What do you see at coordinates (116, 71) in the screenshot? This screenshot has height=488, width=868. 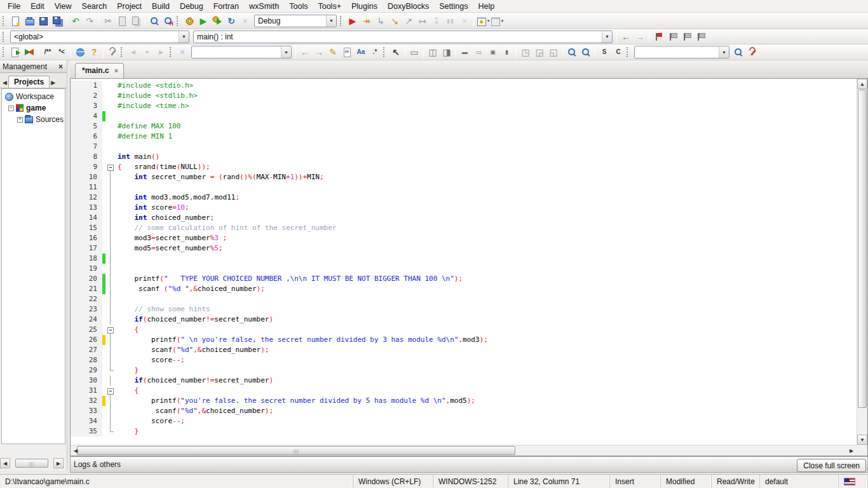 I see `close-tab-icon: ×` at bounding box center [116, 71].